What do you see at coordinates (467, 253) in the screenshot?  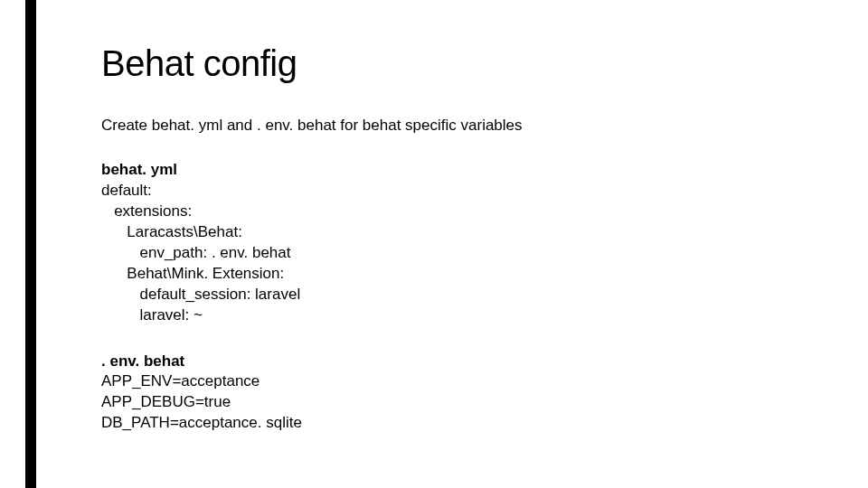 I see `code-line: env_path: . env. behat` at bounding box center [467, 253].